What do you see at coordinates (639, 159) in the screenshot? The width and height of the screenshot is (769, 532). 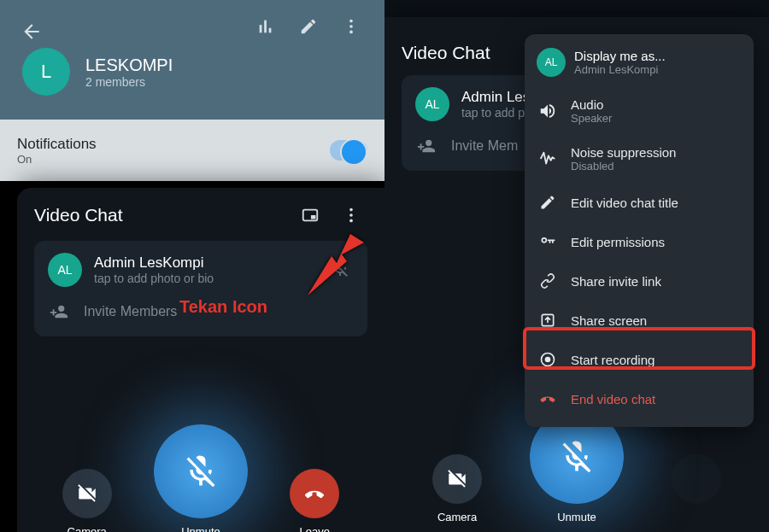 I see `menu-item-noise: Noise suppressionDisabled` at bounding box center [639, 159].